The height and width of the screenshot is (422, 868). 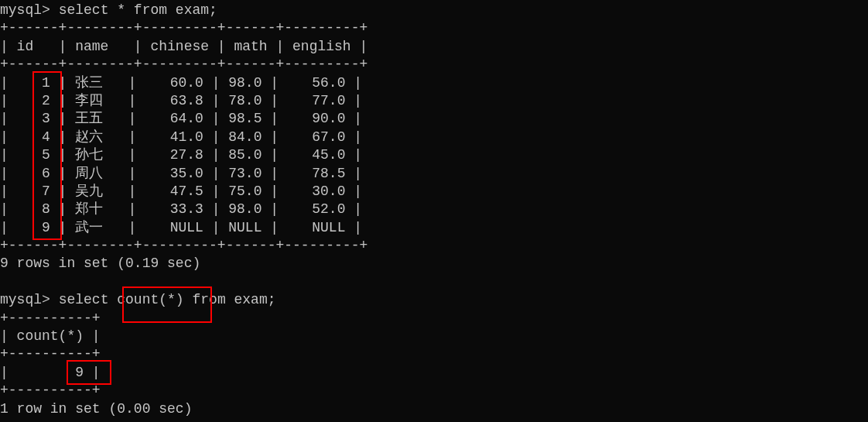 What do you see at coordinates (150, 300) in the screenshot?
I see `sql-count-func: count(*)` at bounding box center [150, 300].